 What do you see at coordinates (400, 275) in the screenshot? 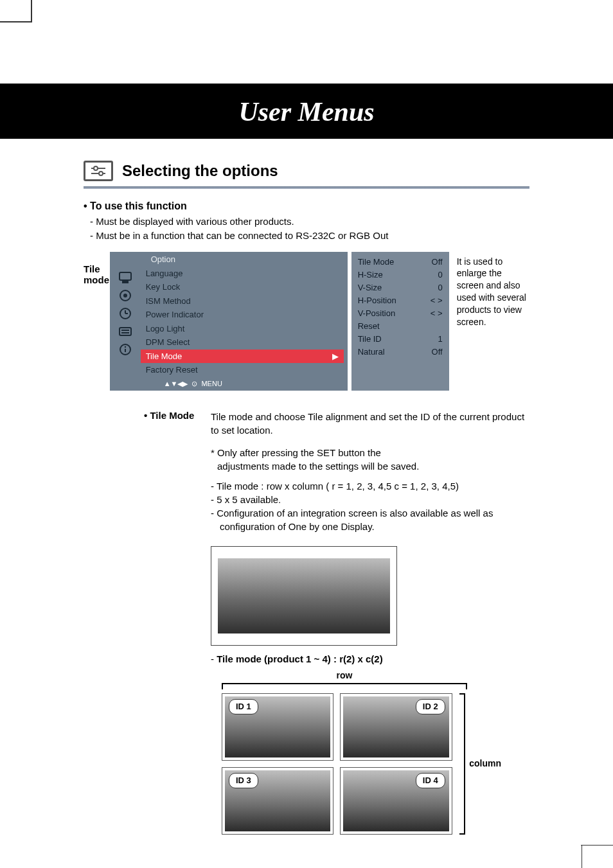
I see `osd-sub-row: H-Size0` at bounding box center [400, 275].